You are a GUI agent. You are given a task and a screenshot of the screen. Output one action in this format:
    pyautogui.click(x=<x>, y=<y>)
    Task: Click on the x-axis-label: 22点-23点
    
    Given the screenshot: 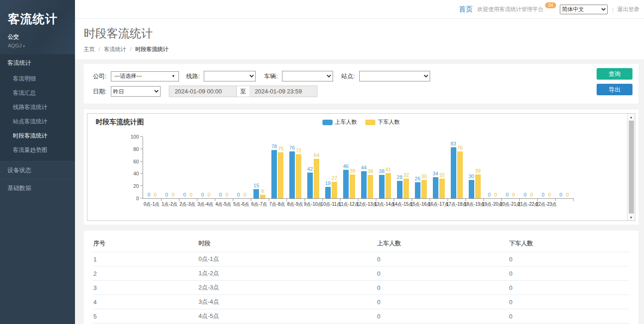 What is the action you would take?
    pyautogui.click(x=546, y=204)
    